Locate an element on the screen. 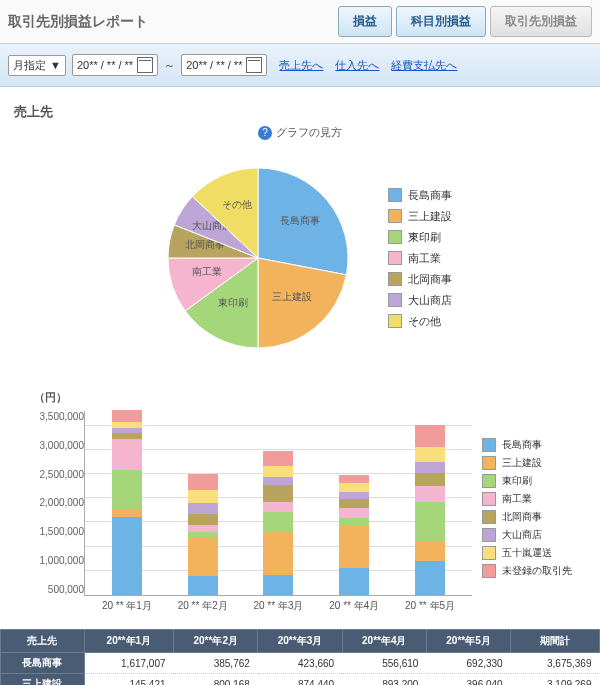 This screenshot has width=600, height=685. help-icon: ? is located at coordinates (265, 133).